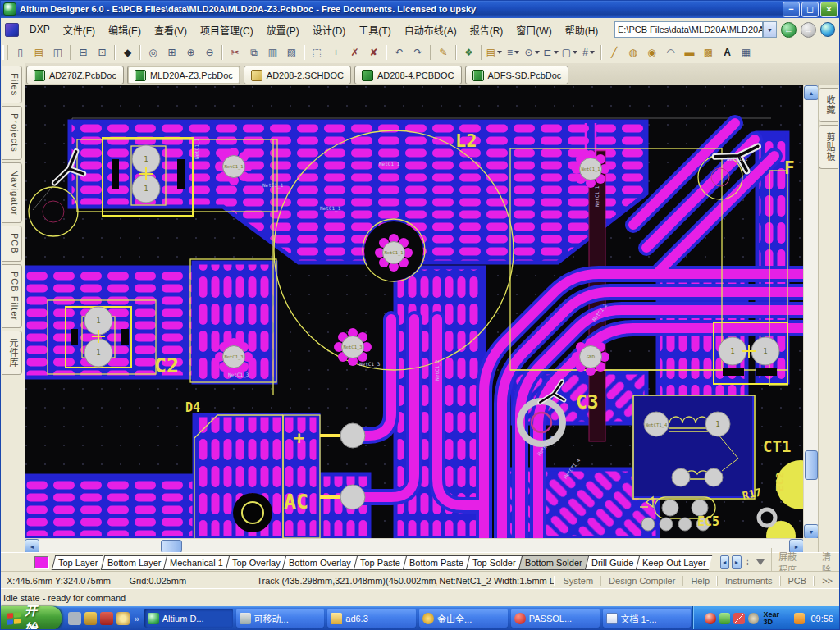  I want to click on address-input: E:\PCB Files\data\MLD20A\MLD20A-Z3, so click(689, 30).